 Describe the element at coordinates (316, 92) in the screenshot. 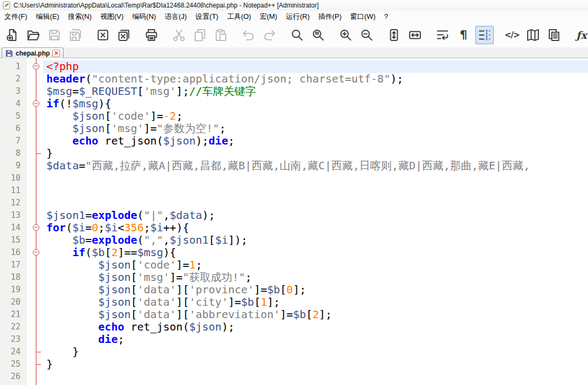

I see `code-text: $msg=$_REQUEST['msg'];//车牌关键字` at that location.